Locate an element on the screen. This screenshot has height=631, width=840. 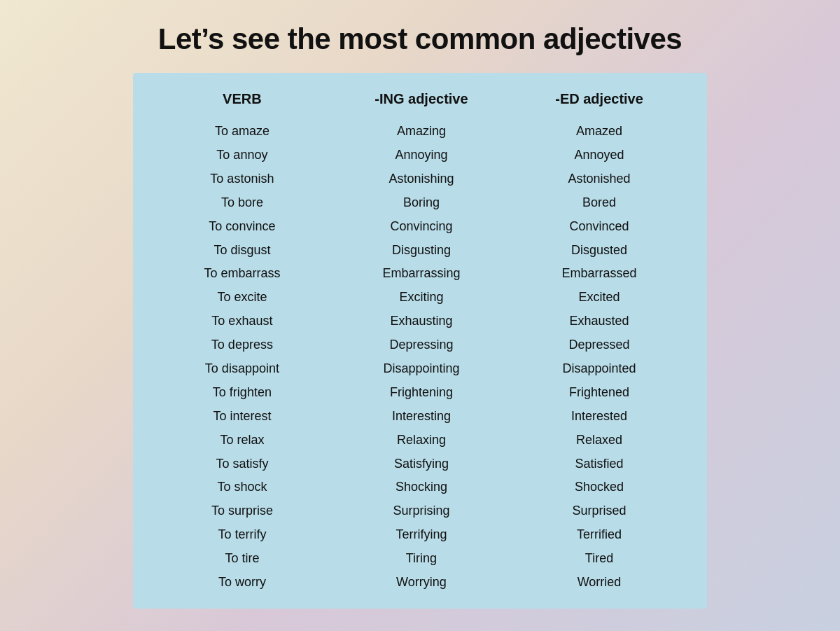
cell-r2-c1: Astonishing is located at coordinates (421, 179).